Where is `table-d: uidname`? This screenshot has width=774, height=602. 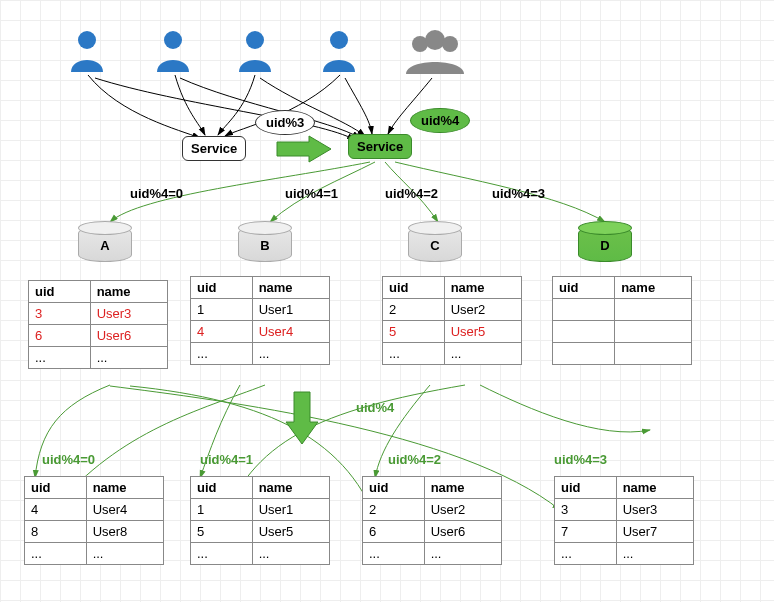 table-d: uidname is located at coordinates (622, 320).